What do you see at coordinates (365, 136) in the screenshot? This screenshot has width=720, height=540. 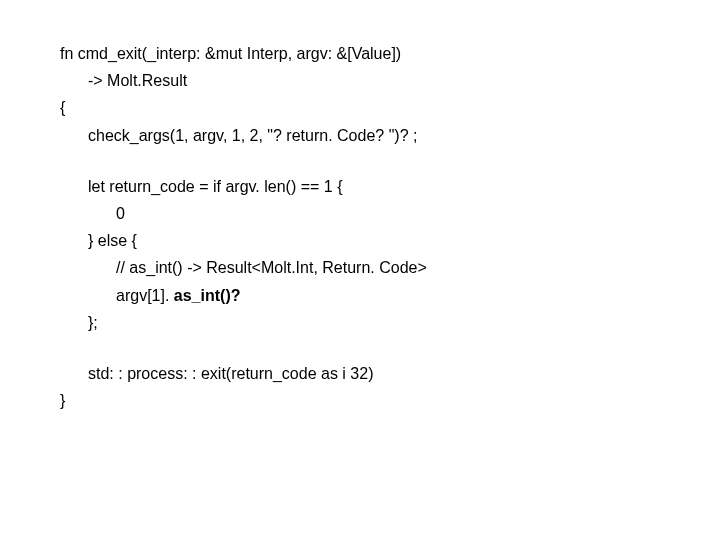 I see `code-line: check_args(1, argv, 1, 2, "? return. Cod…` at bounding box center [365, 136].